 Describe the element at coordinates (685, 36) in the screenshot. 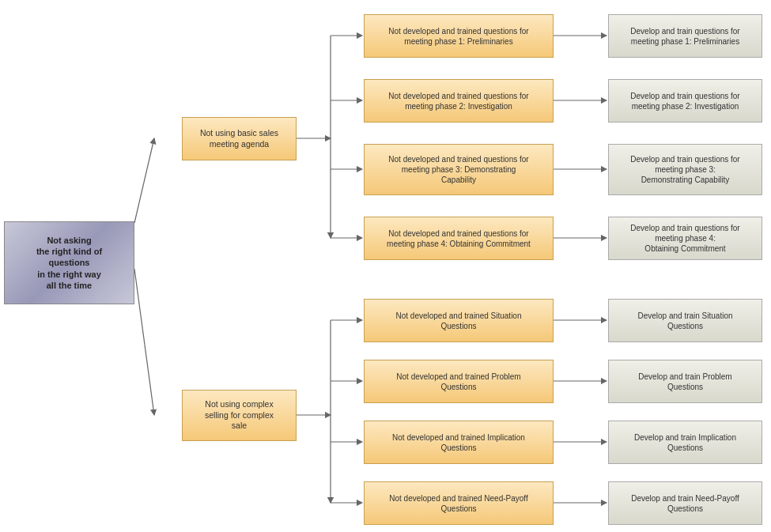

I see `gray-node-0: Develop and train questions for meeting …` at that location.